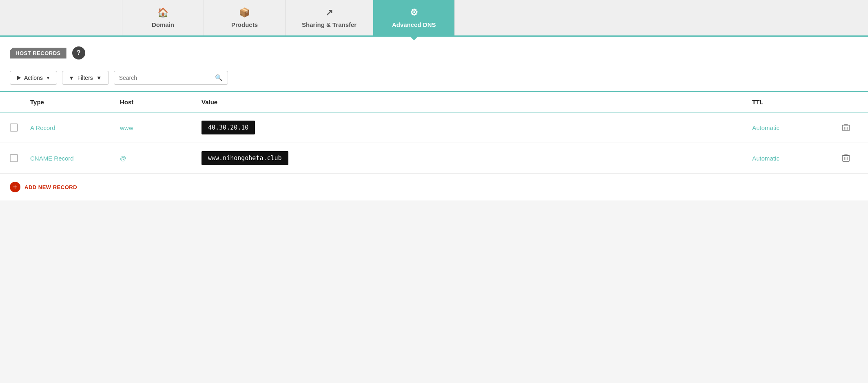  I want to click on tab-sharing-label: Sharing & Transfer, so click(329, 24).